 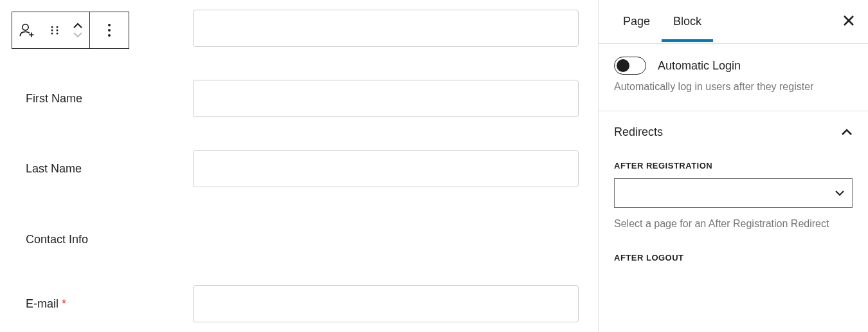 What do you see at coordinates (109, 99) in the screenshot?
I see `label-firstname: First Name` at bounding box center [109, 99].